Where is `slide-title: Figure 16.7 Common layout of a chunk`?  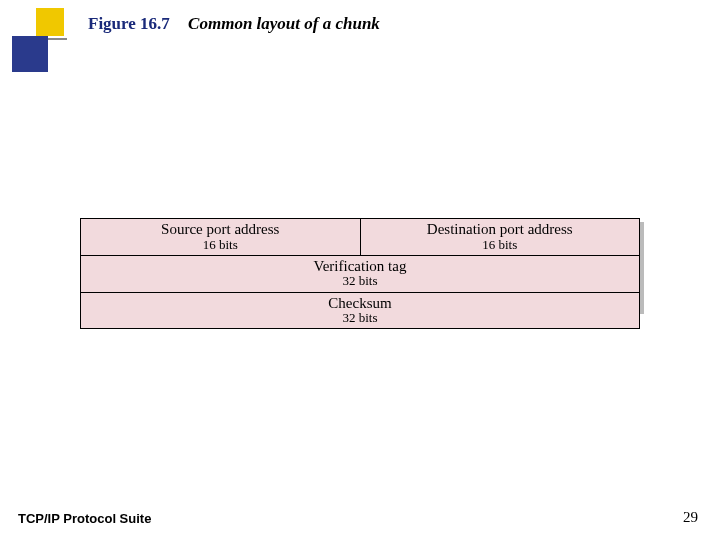 slide-title: Figure 16.7 Common layout of a chunk is located at coordinates (234, 24).